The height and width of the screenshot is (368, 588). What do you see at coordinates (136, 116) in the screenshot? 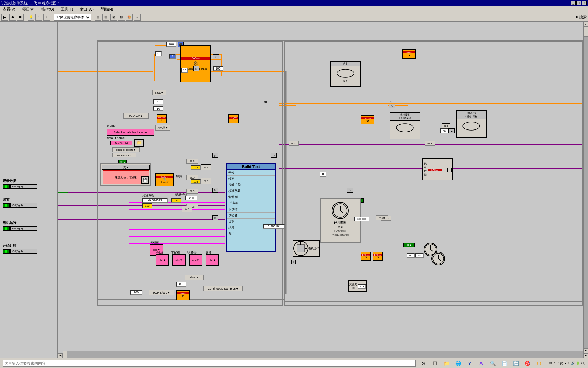
I see `device-dropdown: Dev1/ai5 ▼` at bounding box center [136, 116].